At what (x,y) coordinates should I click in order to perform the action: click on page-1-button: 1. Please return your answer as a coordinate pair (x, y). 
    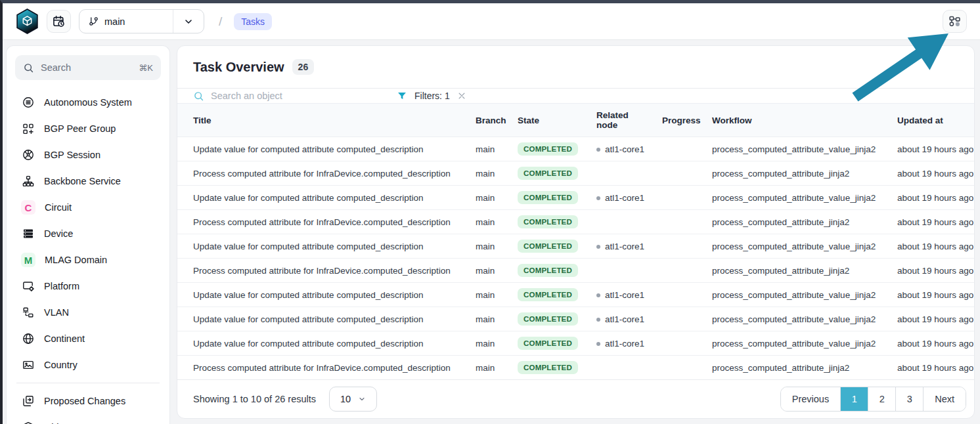
    Looking at the image, I should click on (854, 399).